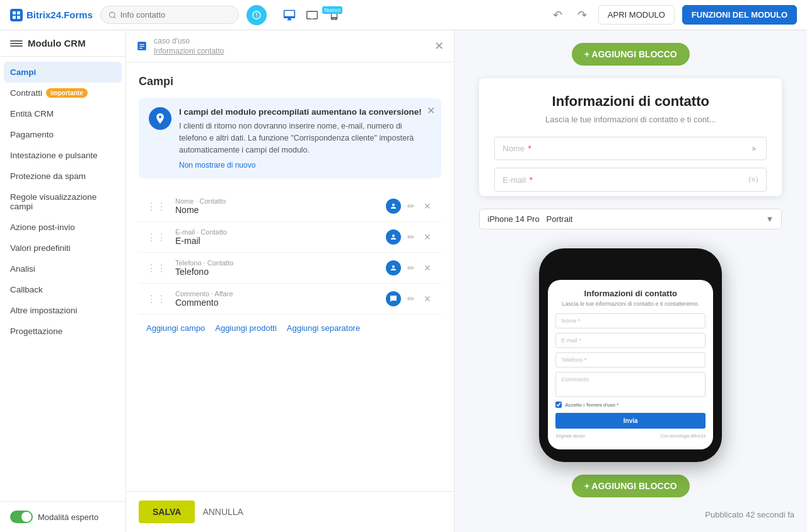 The width and height of the screenshot is (807, 532). Describe the element at coordinates (769, 219) in the screenshot. I see `chevron-down-icon: ▼` at that location.